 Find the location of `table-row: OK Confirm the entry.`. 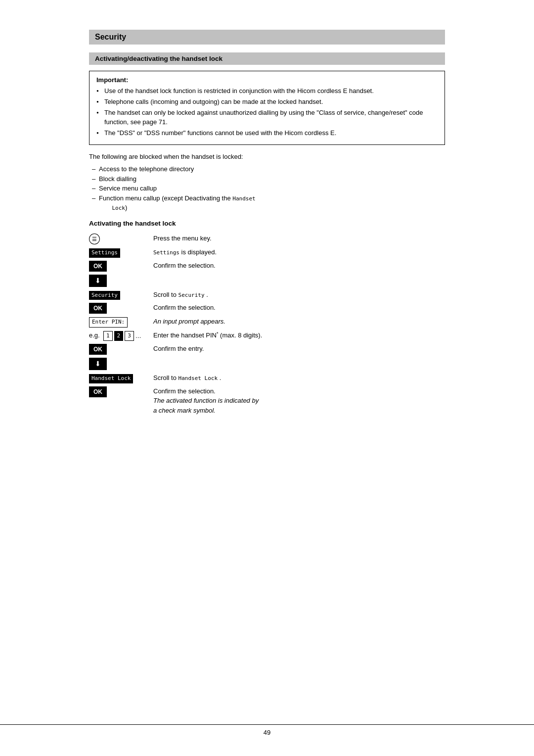

table-row: OK Confirm the entry. is located at coordinates (267, 349).